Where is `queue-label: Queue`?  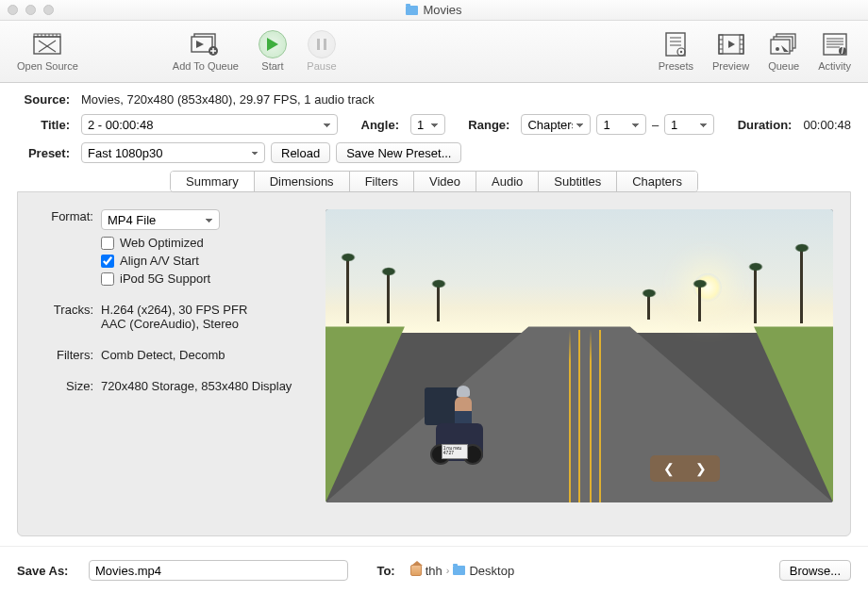
queue-label: Queue is located at coordinates (783, 66).